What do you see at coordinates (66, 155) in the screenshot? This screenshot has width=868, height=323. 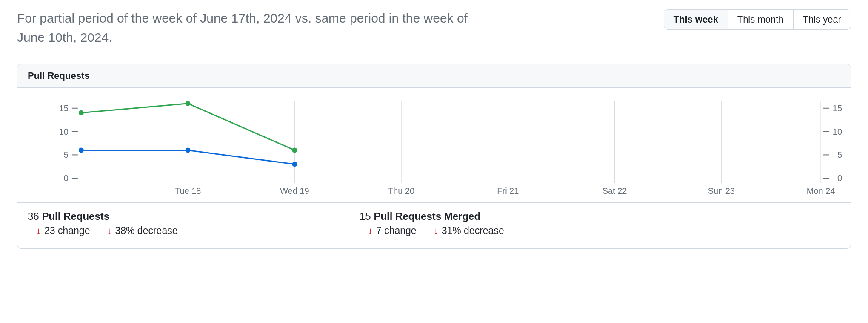 I see `y-left-tick-5: 5` at bounding box center [66, 155].